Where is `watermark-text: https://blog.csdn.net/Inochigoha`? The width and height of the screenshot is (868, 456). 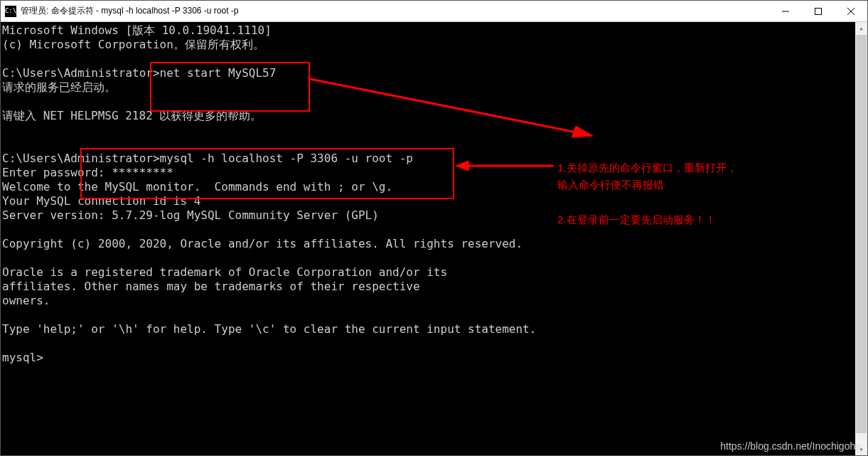
watermark-text: https://blog.csdn.net/Inochigoha is located at coordinates (791, 446).